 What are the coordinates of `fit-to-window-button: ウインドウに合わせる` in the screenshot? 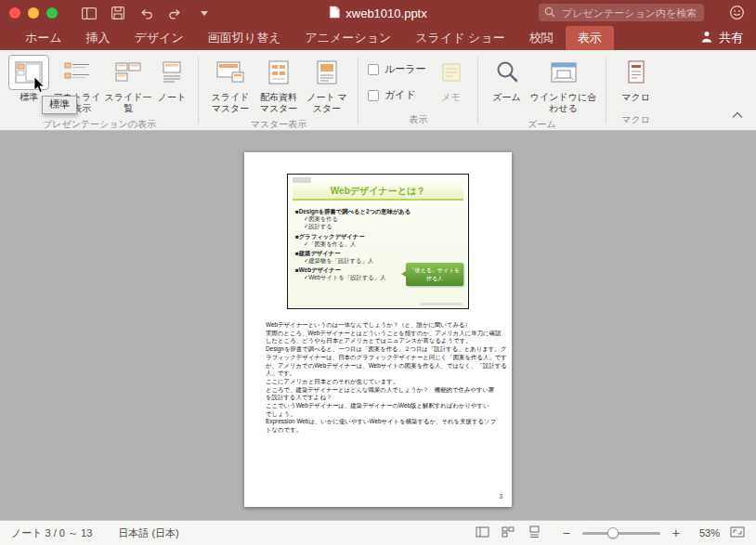 It's located at (564, 84).